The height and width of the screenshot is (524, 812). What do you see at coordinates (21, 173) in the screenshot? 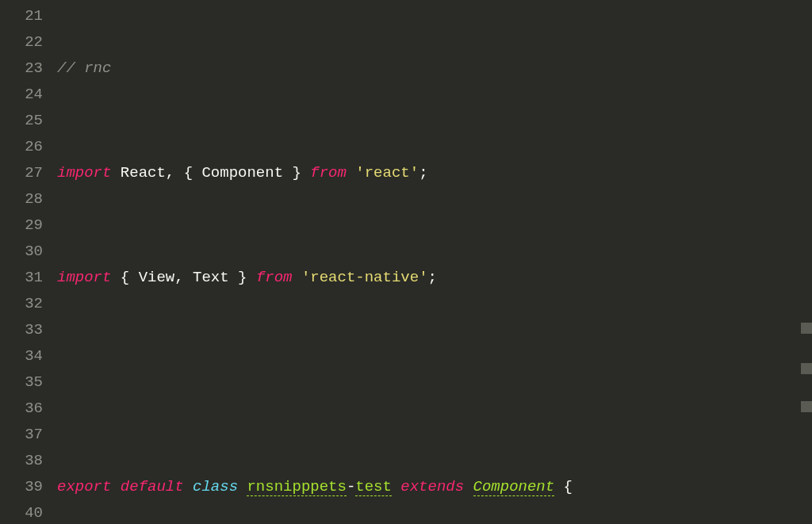
I see `line-number: 27` at bounding box center [21, 173].